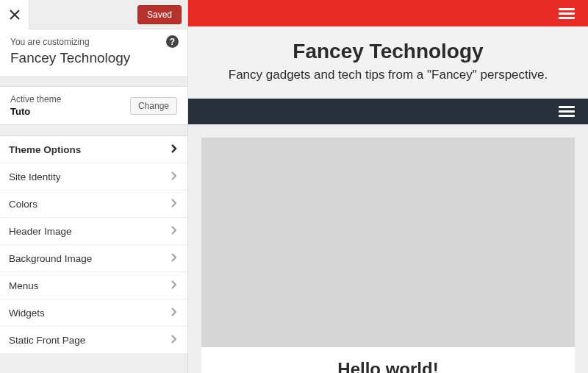  I want to click on theme-info: Active theme Tuto, so click(35, 106).